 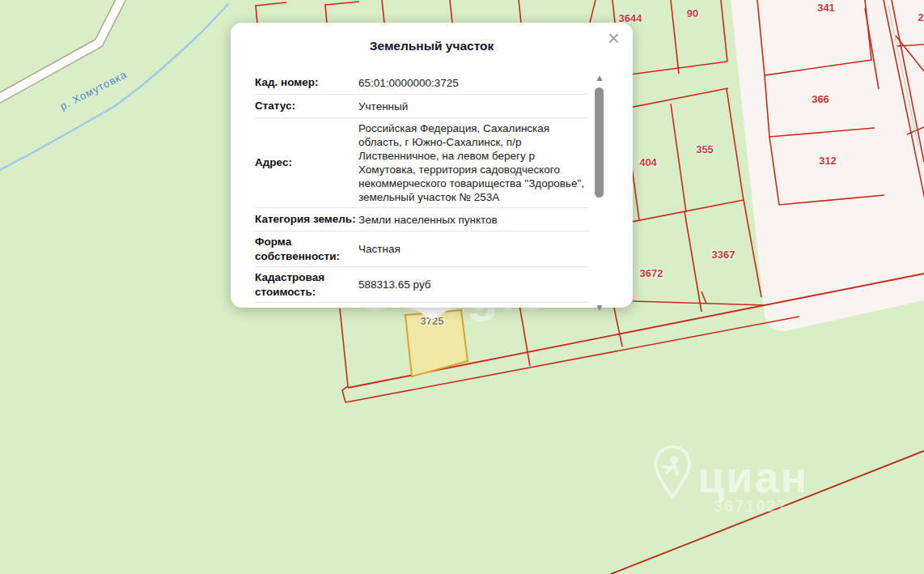 I want to click on row-address: Адрес: Российская Федерация, Сахалинская…, so click(x=422, y=164).